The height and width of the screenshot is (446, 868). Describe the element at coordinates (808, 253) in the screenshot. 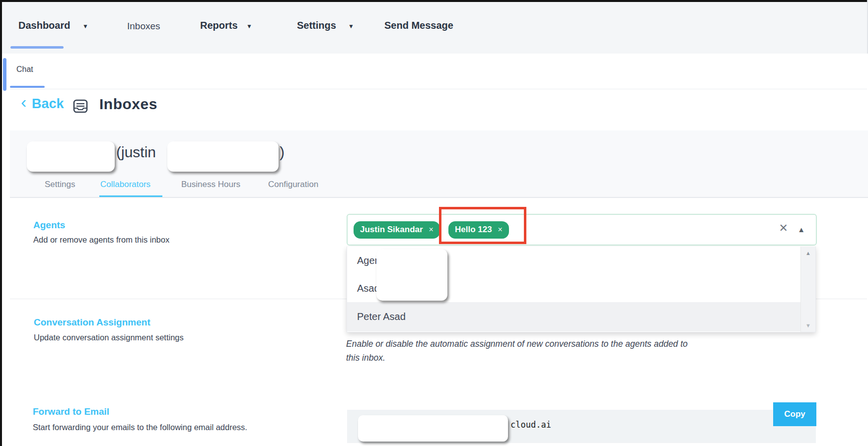

I see `scroll-up-icon: ▲` at that location.